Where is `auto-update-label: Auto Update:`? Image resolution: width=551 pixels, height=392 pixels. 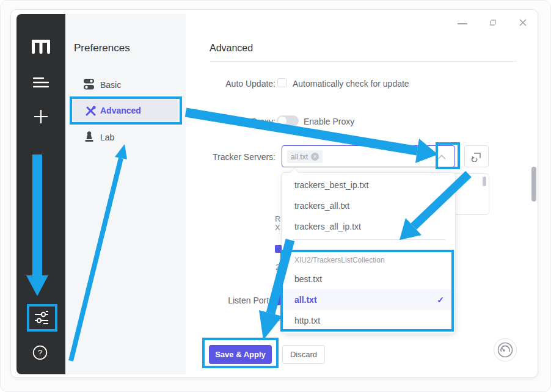
auto-update-label: Auto Update: is located at coordinates (230, 84).